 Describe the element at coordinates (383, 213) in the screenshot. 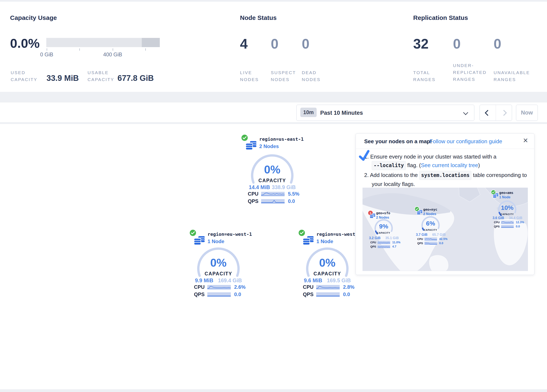

I see `map-node-name: geo=sfo` at that location.